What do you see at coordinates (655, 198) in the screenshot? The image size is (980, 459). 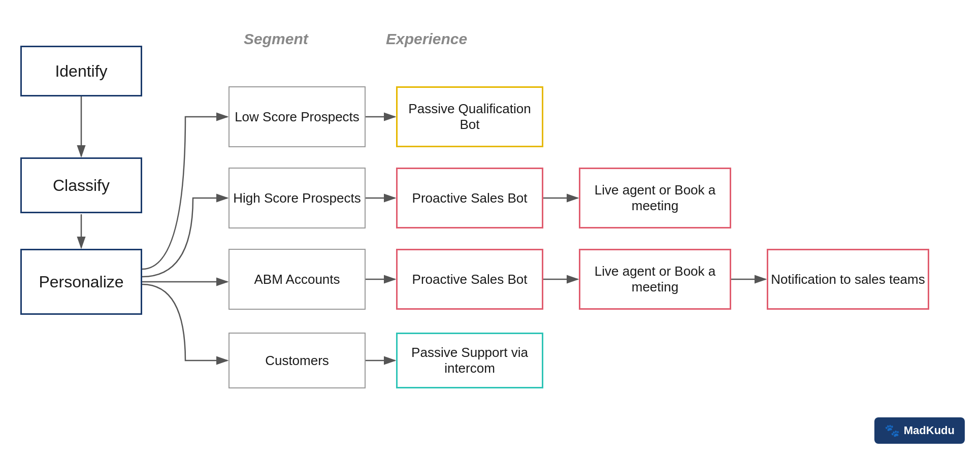 I see `live-agent-1-box: Live agent or Book a meeting` at bounding box center [655, 198].